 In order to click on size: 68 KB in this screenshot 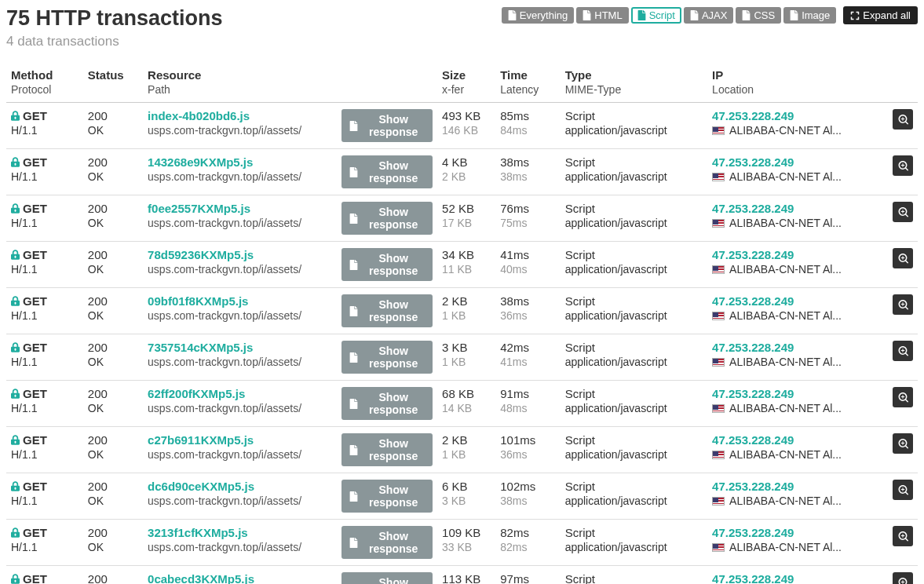, I will do `click(466, 394)`.